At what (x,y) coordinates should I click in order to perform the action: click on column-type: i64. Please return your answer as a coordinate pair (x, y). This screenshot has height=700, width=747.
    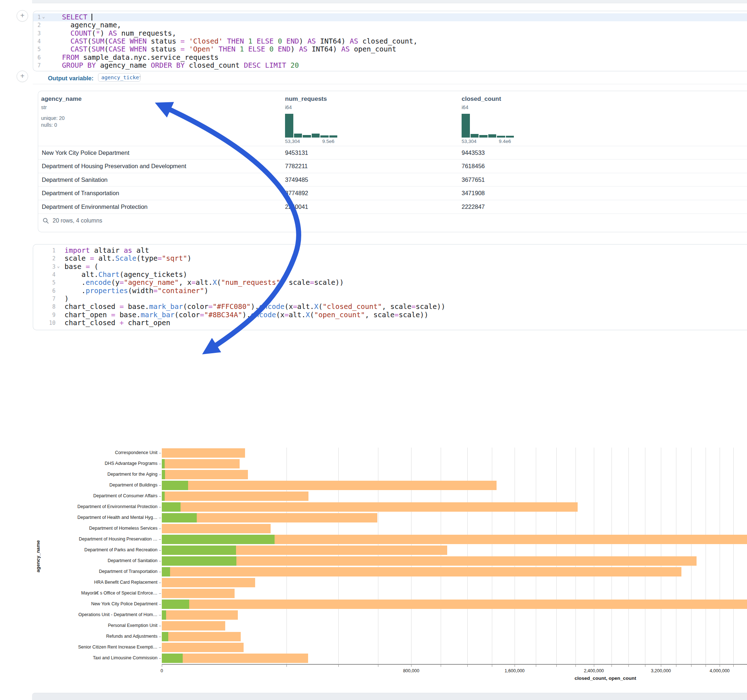
    Looking at the image, I should click on (311, 107).